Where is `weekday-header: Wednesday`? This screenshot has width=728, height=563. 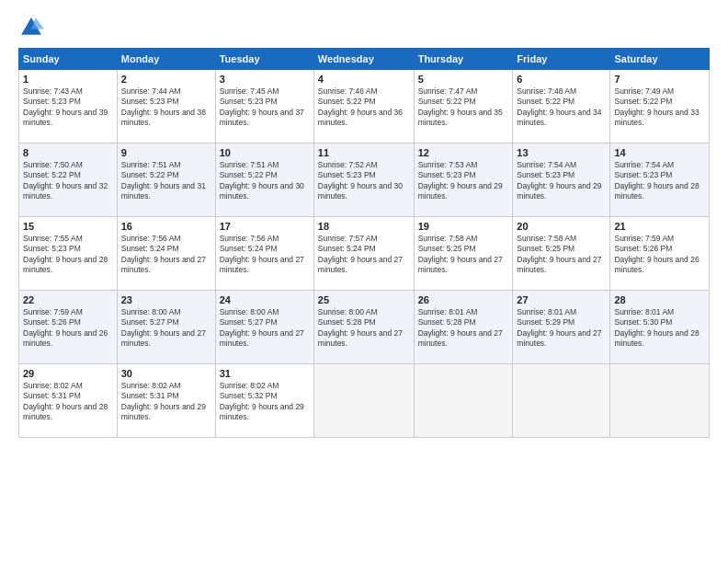
weekday-header: Wednesday is located at coordinates (364, 59).